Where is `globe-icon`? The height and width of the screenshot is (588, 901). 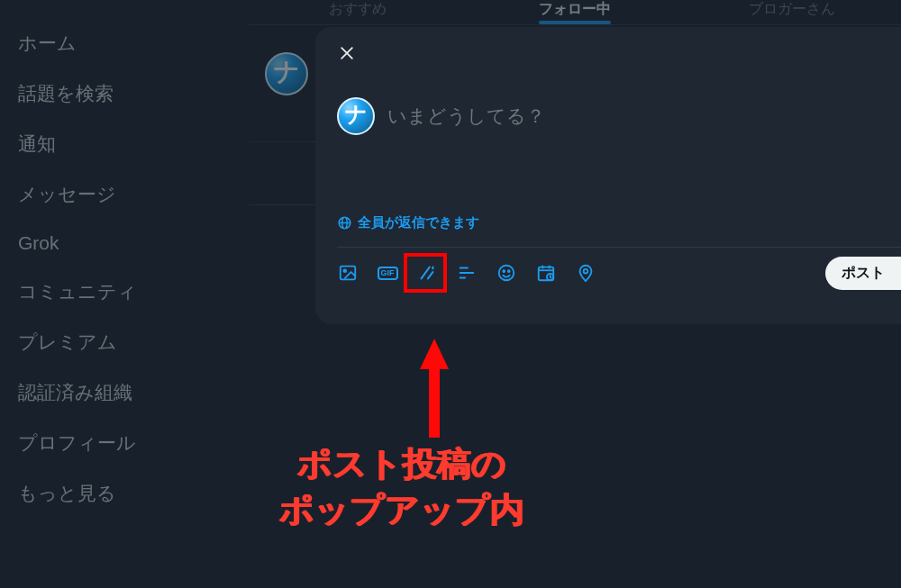
globe-icon is located at coordinates (344, 223).